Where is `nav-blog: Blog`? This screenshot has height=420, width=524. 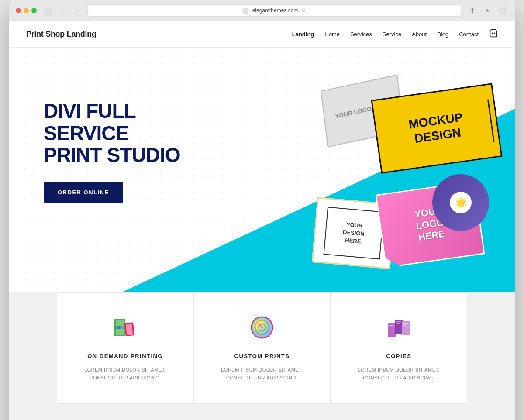 nav-blog: Blog is located at coordinates (443, 34).